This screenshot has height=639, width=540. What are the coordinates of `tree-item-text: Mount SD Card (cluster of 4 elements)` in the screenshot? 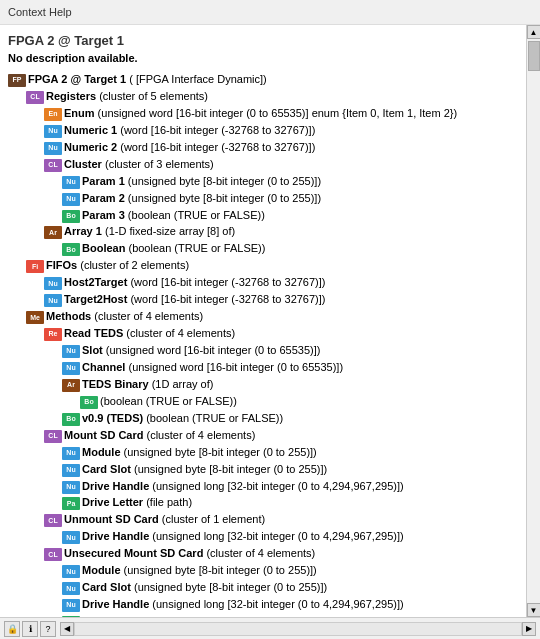 It's located at (291, 436).